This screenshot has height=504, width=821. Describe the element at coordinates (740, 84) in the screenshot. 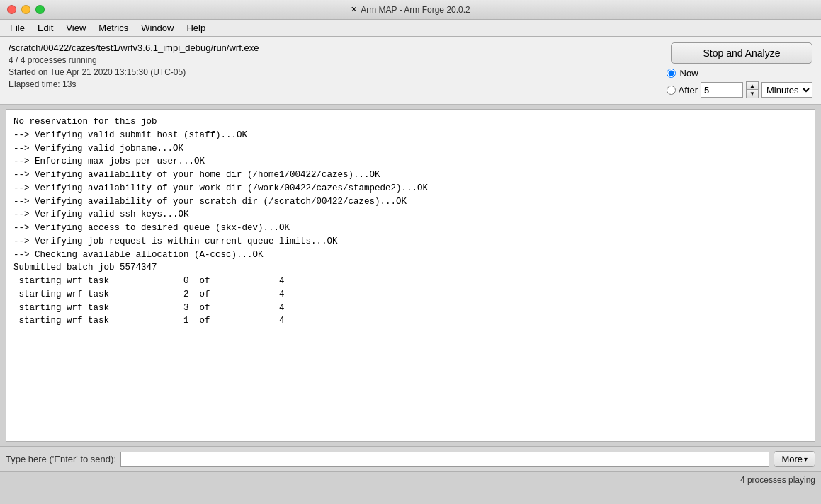

I see `stop-timing-group: Now After ▲ ▼ Minutes Hours` at that location.